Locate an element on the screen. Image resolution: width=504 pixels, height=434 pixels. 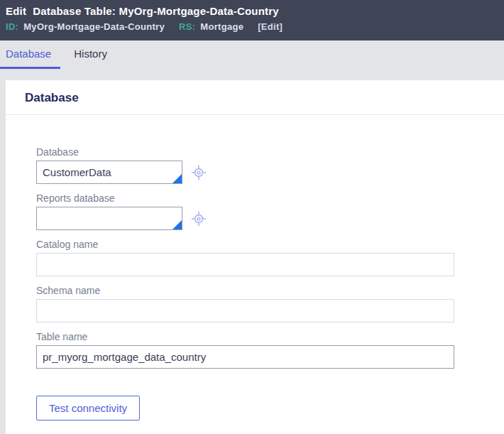
page-title: Database Table: MyOrg-Mortgage-Data-Coun… is located at coordinates (156, 11).